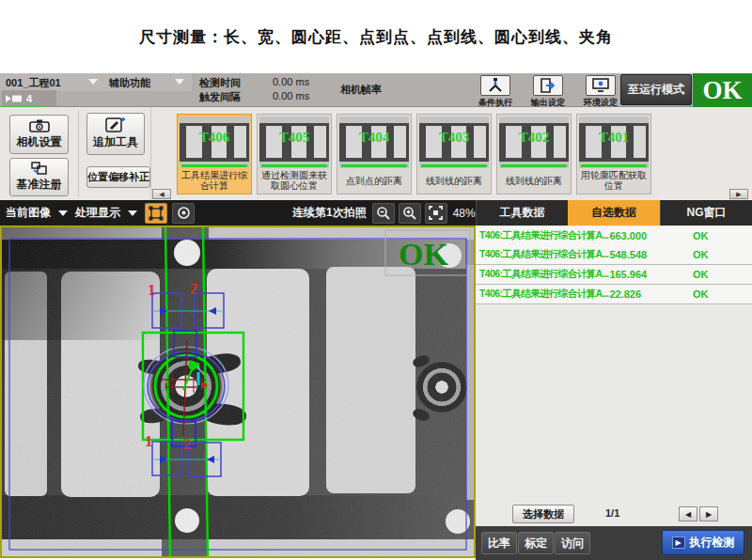 The height and width of the screenshot is (560, 752). I want to click on display-mode-dropdown: 处理显示, so click(98, 212).